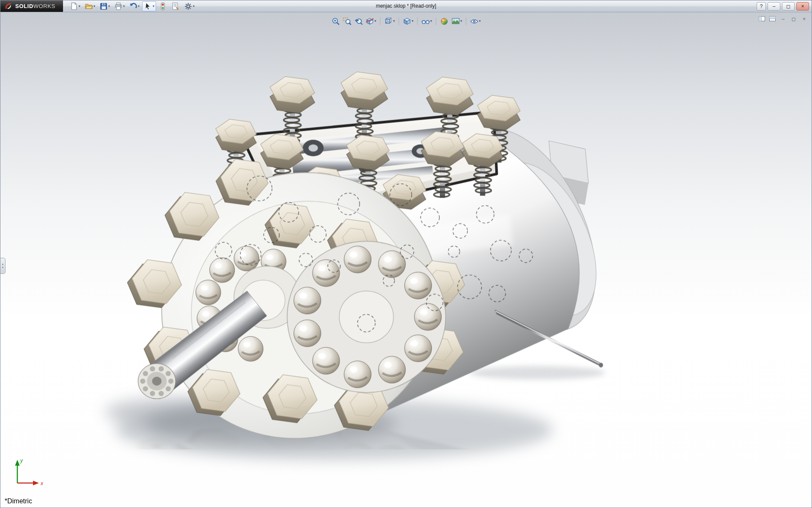  I want to click on display-style-icon, so click(407, 21).